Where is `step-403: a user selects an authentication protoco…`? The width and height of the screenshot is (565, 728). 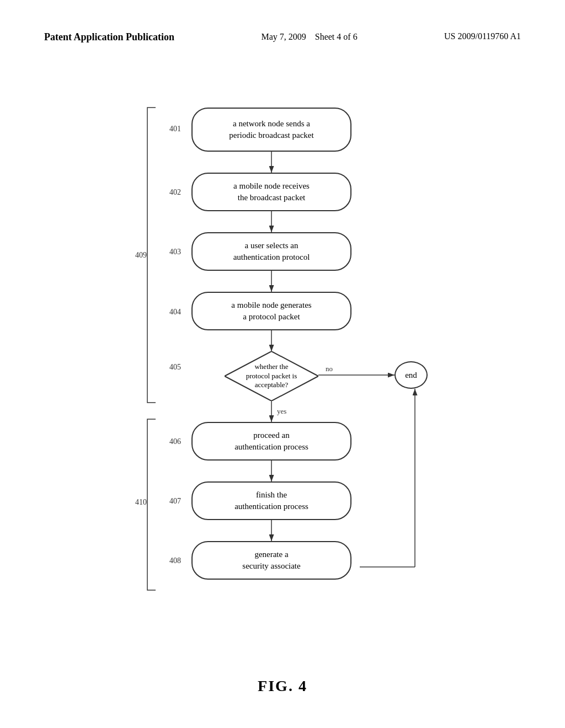 step-403: a user selects an authentication protoco… is located at coordinates (271, 251).